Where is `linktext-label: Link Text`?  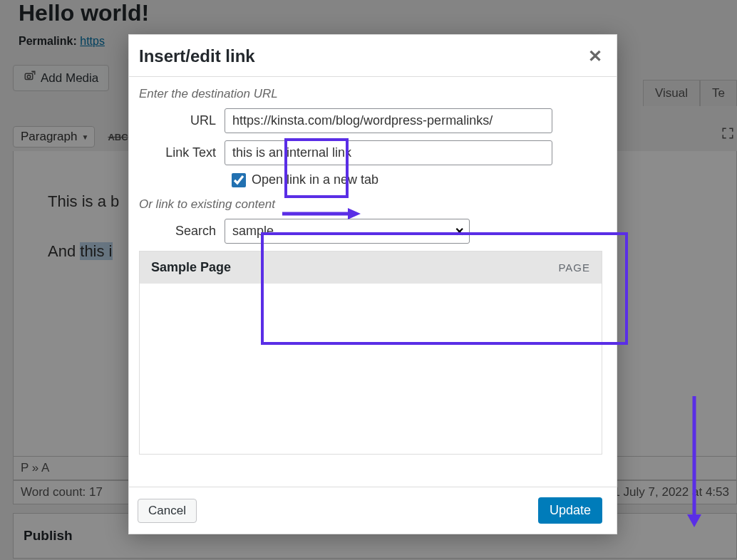
linktext-label: Link Text is located at coordinates (182, 152).